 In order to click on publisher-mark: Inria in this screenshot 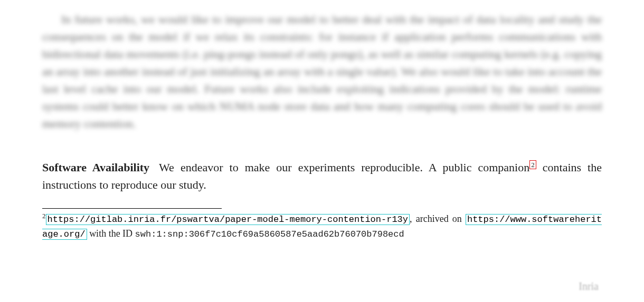, I will do `click(589, 287)`.